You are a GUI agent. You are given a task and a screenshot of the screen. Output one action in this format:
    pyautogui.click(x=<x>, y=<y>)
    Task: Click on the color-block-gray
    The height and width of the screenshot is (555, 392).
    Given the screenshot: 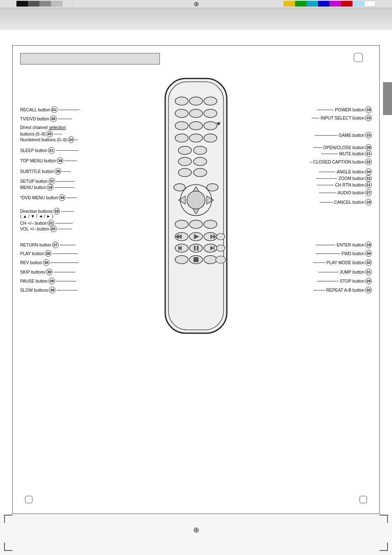 What is the action you would take?
    pyautogui.click(x=45, y=4)
    